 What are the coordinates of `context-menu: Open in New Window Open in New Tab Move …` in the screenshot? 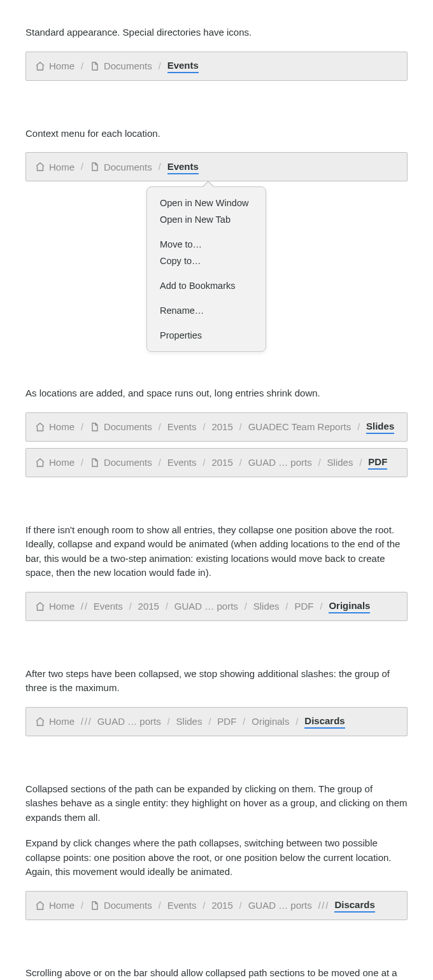 It's located at (206, 269).